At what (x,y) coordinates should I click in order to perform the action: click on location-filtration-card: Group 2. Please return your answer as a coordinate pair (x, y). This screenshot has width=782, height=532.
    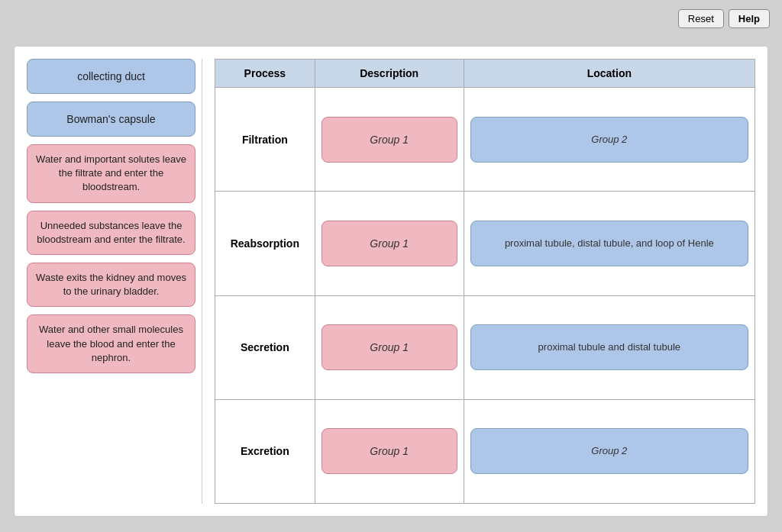
    Looking at the image, I should click on (609, 140).